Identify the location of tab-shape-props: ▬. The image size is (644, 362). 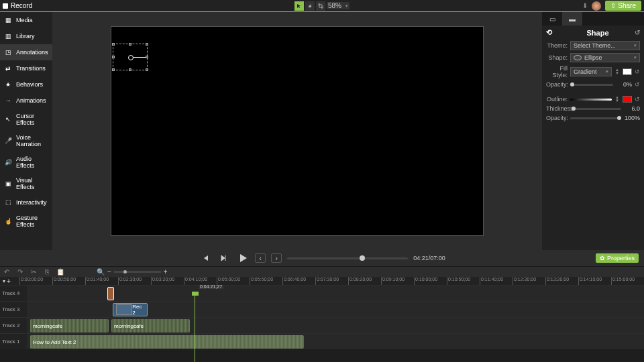
(572, 19).